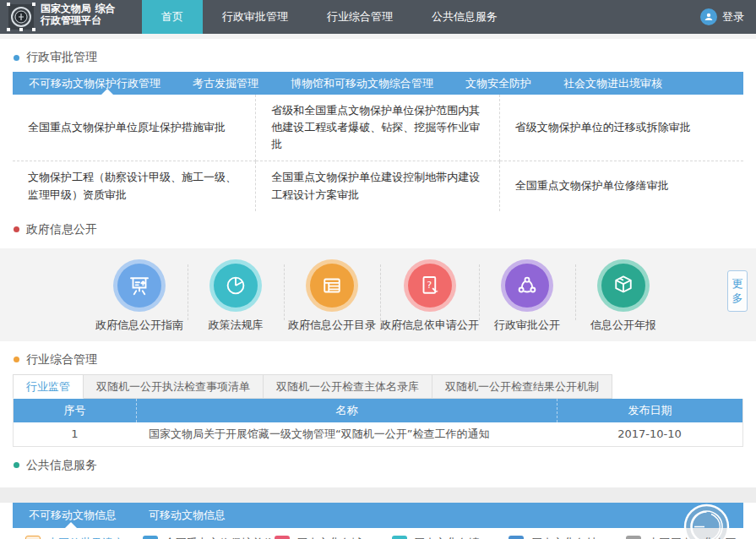  I want to click on legend-key-protected-sites: ★ 全国重点文物保护单位, so click(209, 537).